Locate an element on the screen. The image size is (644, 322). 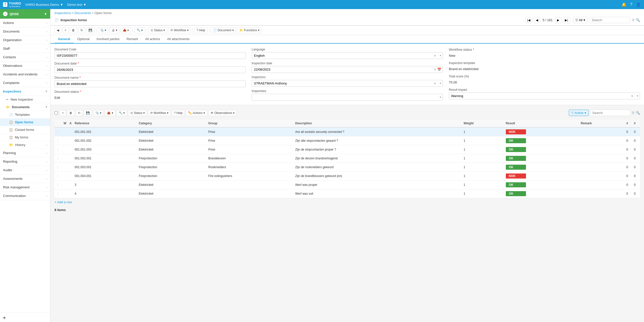
sidebar-item-observations: Observations › is located at coordinates (25, 66).